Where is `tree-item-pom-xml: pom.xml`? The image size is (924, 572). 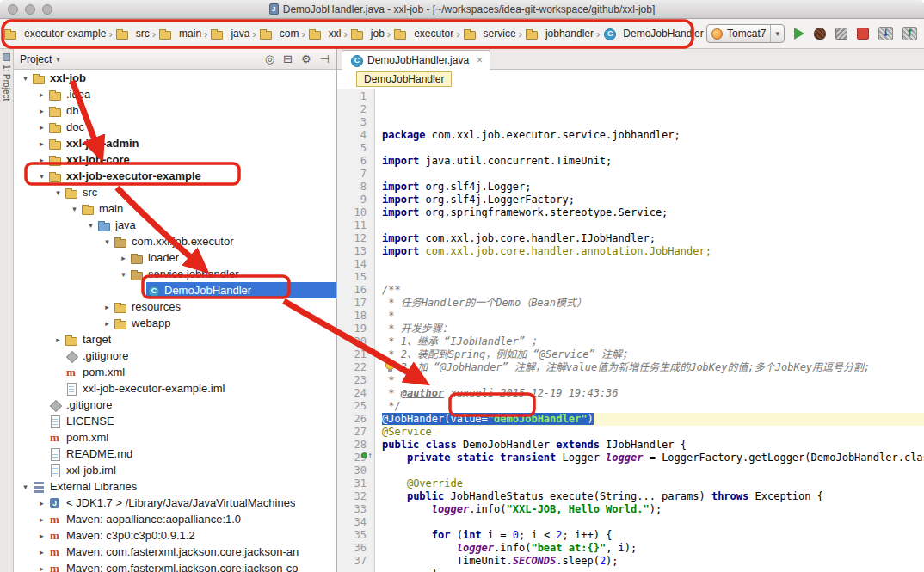 tree-item-pom-xml: pom.xml is located at coordinates (176, 372).